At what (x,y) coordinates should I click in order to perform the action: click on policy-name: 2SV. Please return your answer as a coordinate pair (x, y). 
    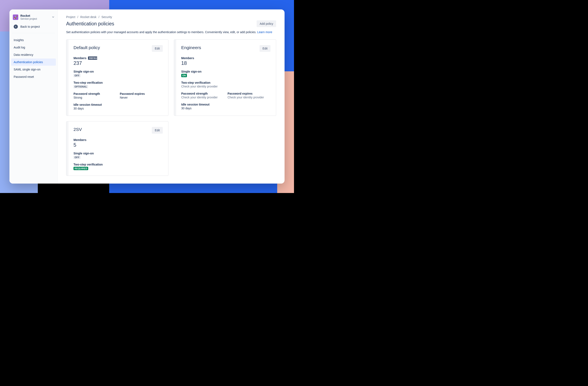
    Looking at the image, I should click on (78, 129).